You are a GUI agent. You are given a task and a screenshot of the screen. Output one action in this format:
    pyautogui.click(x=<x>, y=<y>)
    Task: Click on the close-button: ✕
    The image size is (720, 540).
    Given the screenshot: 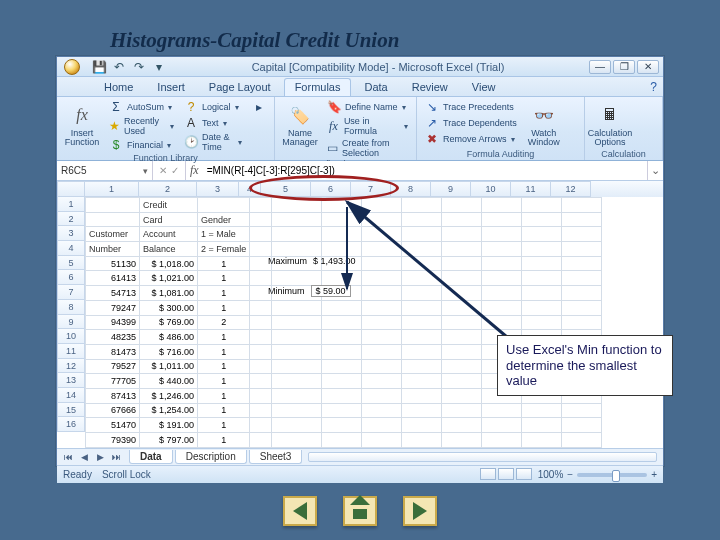 What is the action you would take?
    pyautogui.click(x=648, y=67)
    